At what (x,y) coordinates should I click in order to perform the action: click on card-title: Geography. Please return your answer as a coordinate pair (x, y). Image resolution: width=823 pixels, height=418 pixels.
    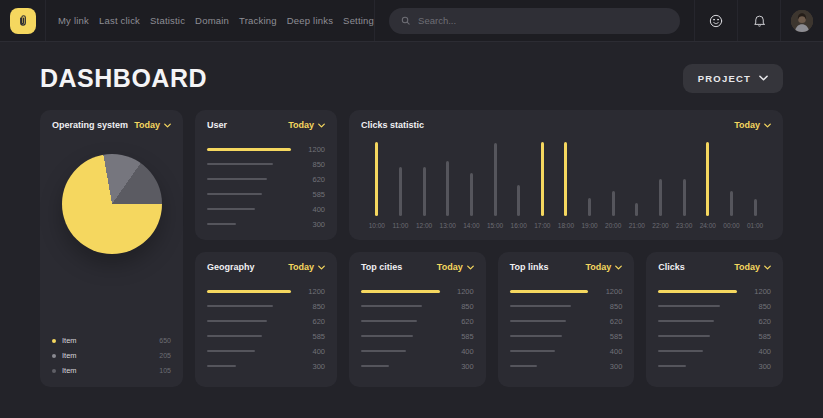
    Looking at the image, I should click on (231, 267).